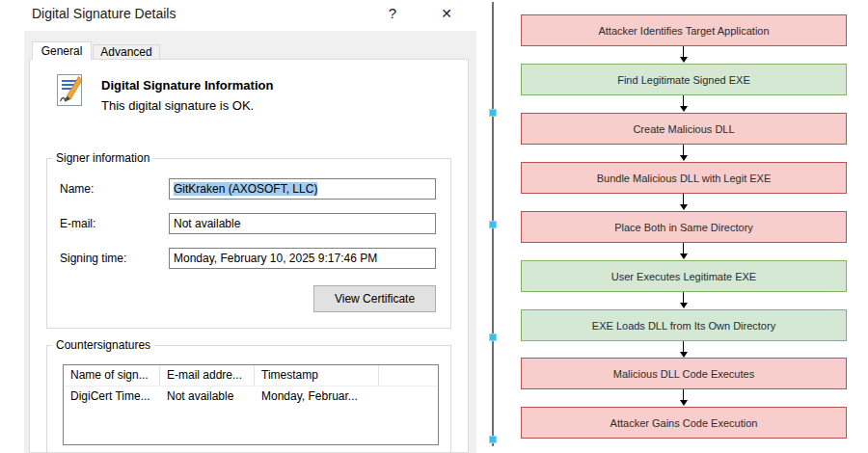  Describe the element at coordinates (683, 31) in the screenshot. I see `flow-step-label: Attacker Identifies Target Application` at that location.